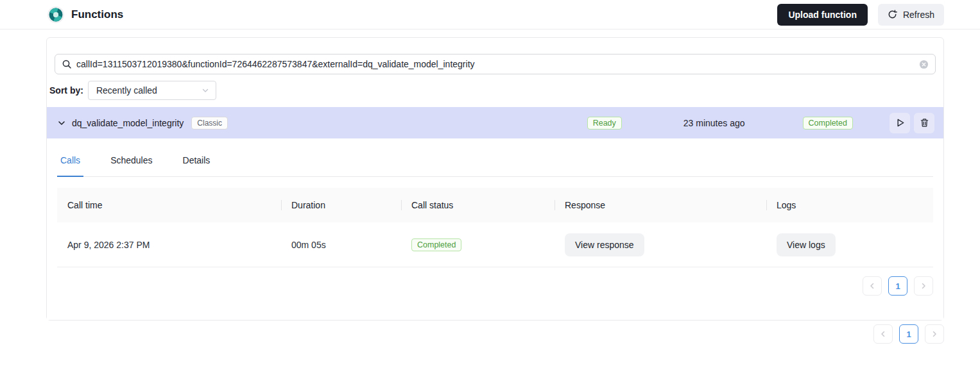 The height and width of the screenshot is (384, 980). I want to click on response-cell: View response, so click(660, 245).